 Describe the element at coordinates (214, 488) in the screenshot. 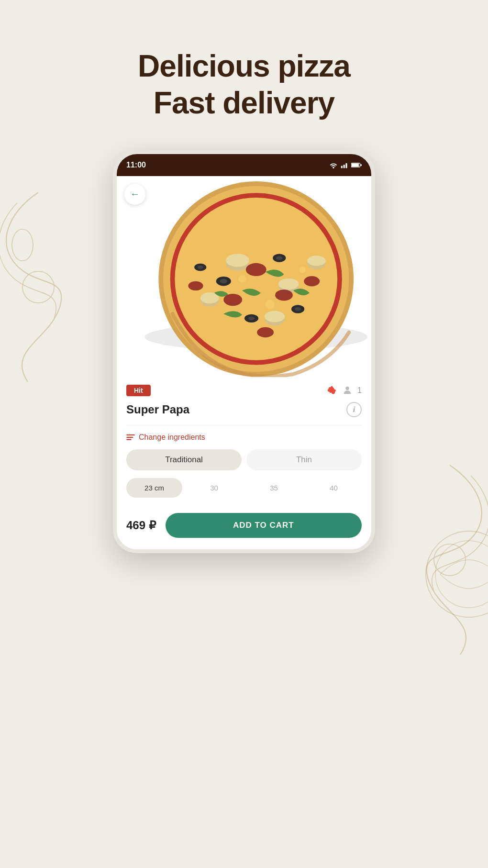

I see `size-30-button: 30` at that location.